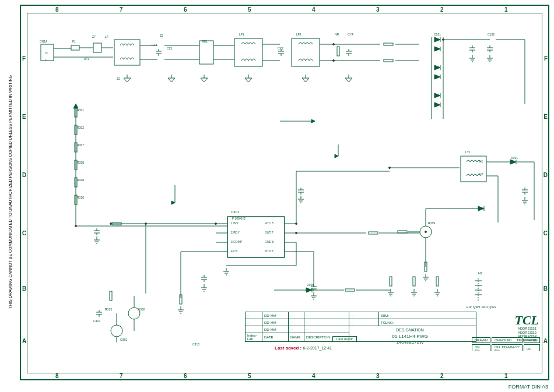 Image resolution: width=554 pixels, height=392 pixels. Describe the element at coordinates (24, 58) in the screenshot. I see `row-l: F` at that location.